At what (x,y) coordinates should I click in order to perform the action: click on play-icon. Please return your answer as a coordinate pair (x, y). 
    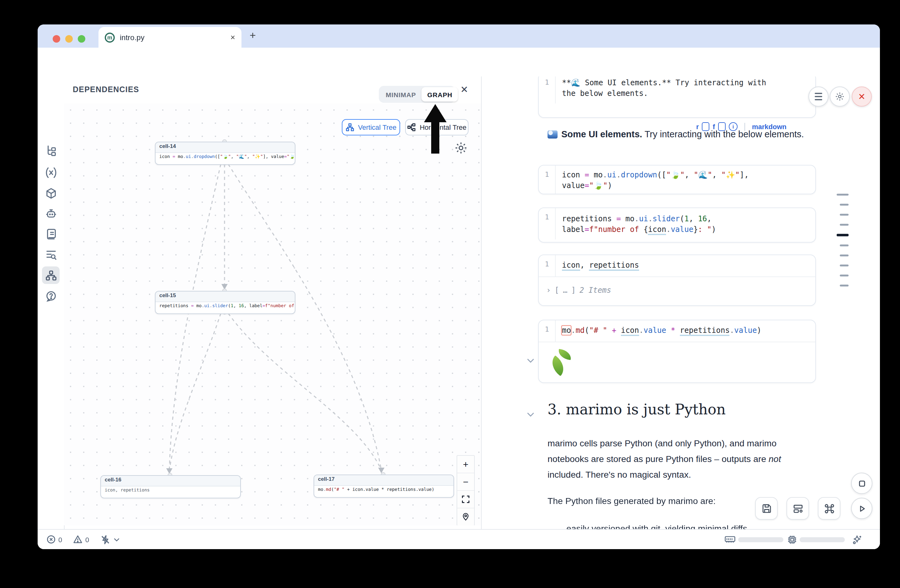
    Looking at the image, I should click on (862, 509).